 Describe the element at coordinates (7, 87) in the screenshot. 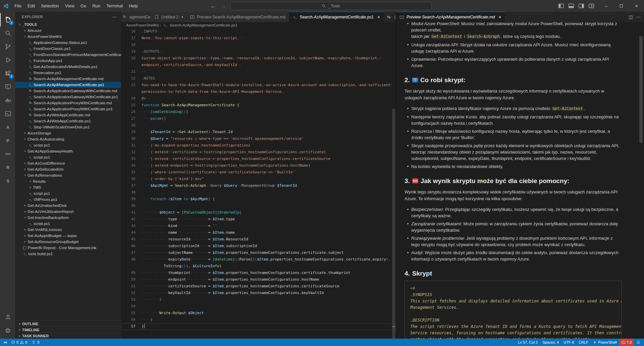

I see `remote-explorer-icon` at that location.